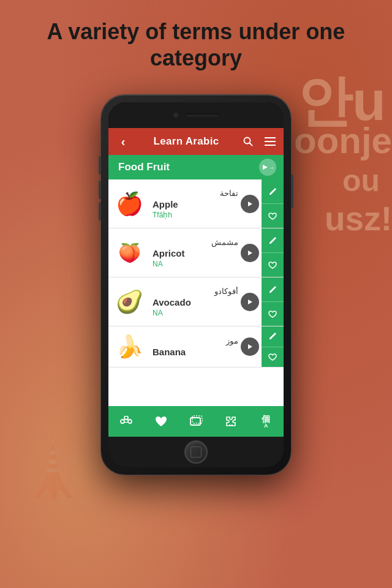 This screenshot has height=588, width=392. Describe the element at coordinates (195, 252) in the screenshot. I see `apricot-content: مشمش Apricot NA` at that location.